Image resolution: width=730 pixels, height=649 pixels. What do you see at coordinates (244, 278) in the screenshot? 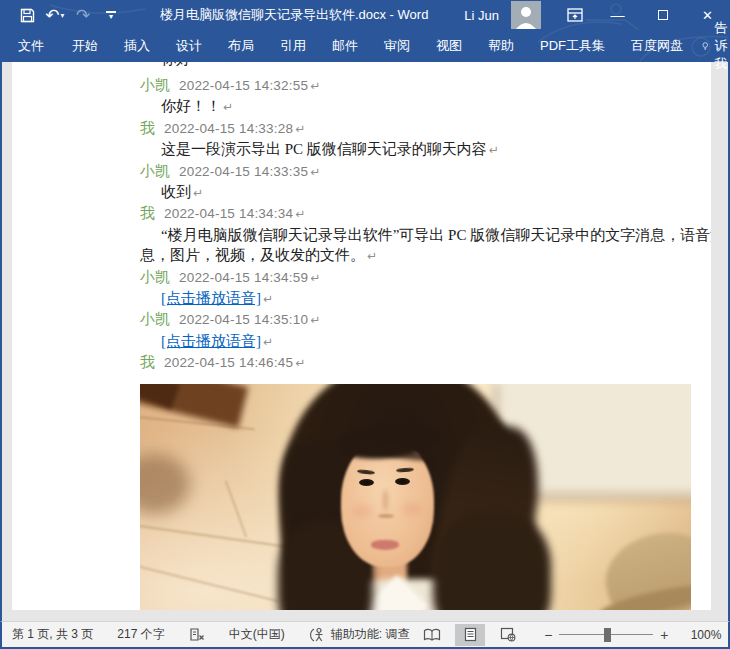
I see `chat-timestamp: 2022-04-15 14:34:59` at bounding box center [244, 278].